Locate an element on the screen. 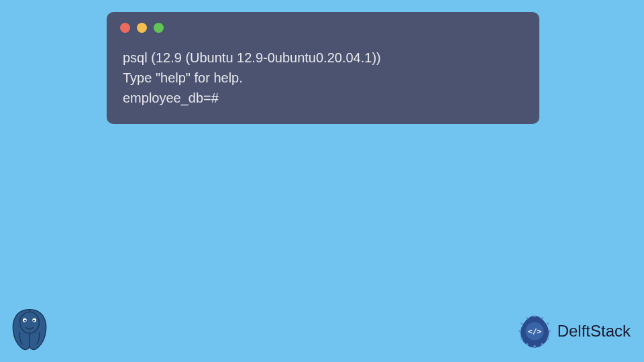 Image resolution: width=644 pixels, height=362 pixels. delftstack-label: DelftStack is located at coordinates (594, 331).